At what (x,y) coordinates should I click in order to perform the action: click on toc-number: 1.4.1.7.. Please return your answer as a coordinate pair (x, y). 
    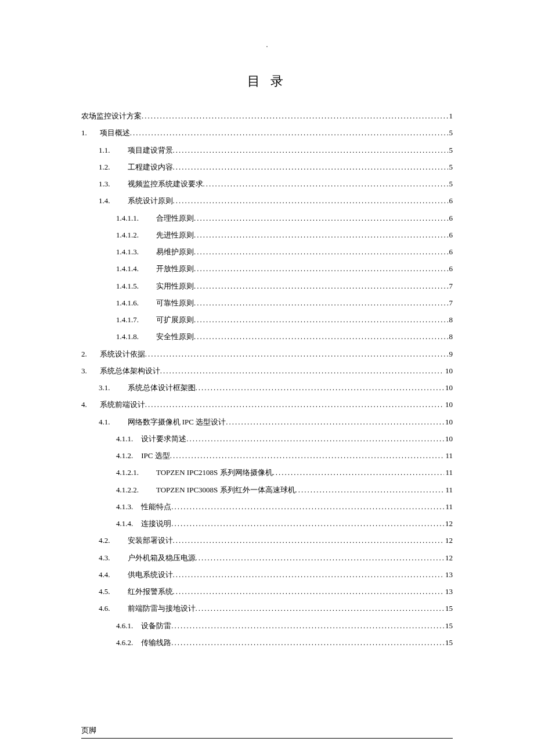
    Looking at the image, I should click on (128, 319).